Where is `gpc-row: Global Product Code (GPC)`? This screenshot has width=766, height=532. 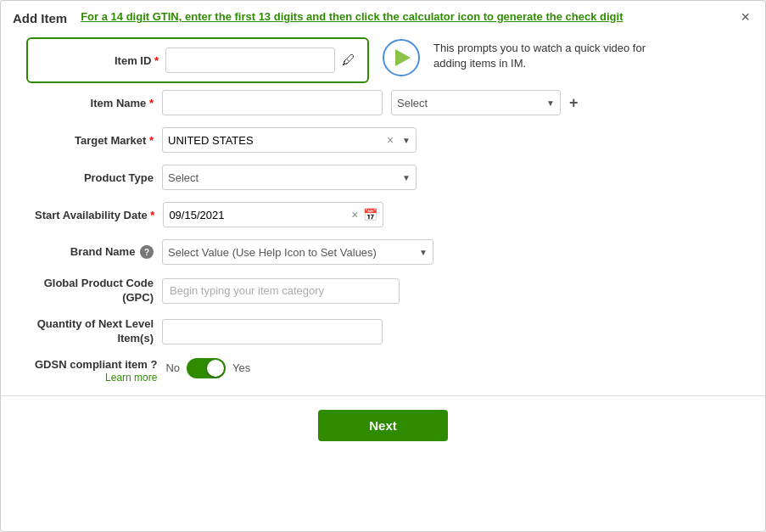
gpc-row: Global Product Code (GPC) is located at coordinates (383, 291).